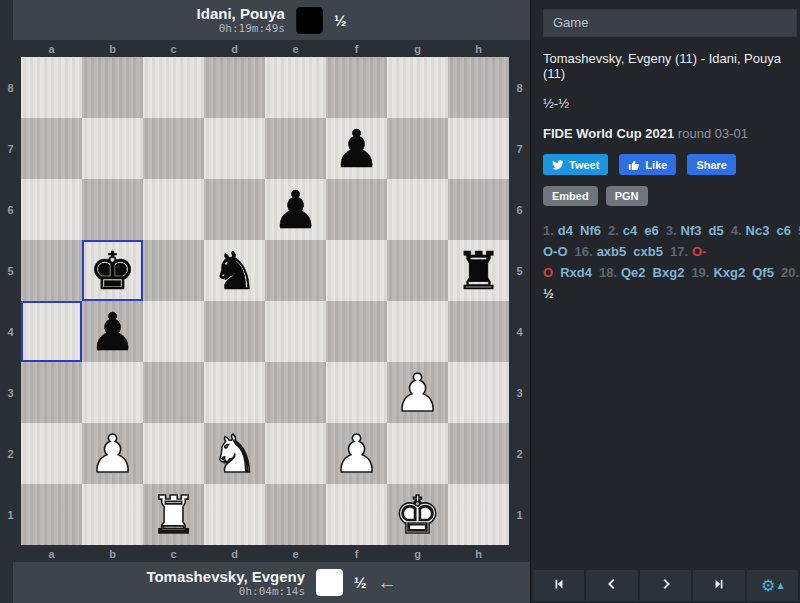 This screenshot has height=603, width=800. Describe the element at coordinates (478, 88) in the screenshot. I see `square-h8` at that location.